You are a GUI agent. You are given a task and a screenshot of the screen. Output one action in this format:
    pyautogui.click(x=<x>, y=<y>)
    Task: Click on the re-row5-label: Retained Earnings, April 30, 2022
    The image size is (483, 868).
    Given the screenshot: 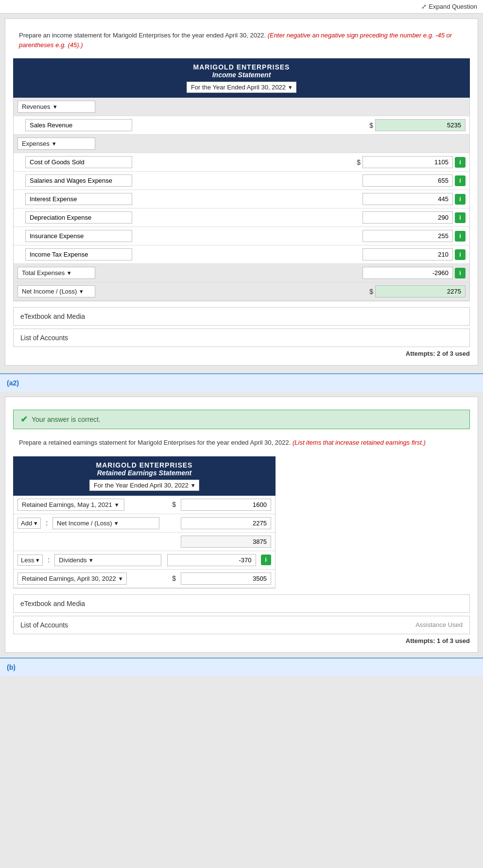 What is the action you would take?
    pyautogui.click(x=69, y=578)
    